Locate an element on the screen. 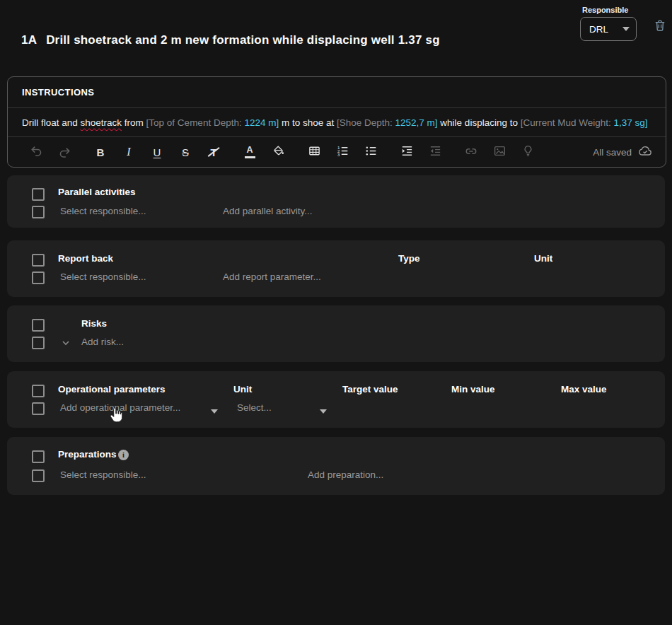 This screenshot has width=672, height=625. token-value: 1252,7 m] is located at coordinates (417, 123).